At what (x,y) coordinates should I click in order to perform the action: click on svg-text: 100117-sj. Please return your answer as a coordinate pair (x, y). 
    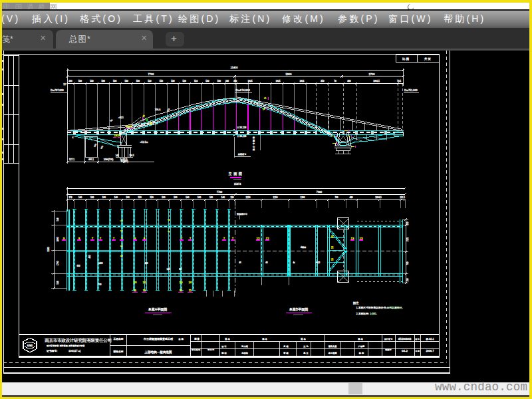
    Looking at the image, I should click on (74, 351).